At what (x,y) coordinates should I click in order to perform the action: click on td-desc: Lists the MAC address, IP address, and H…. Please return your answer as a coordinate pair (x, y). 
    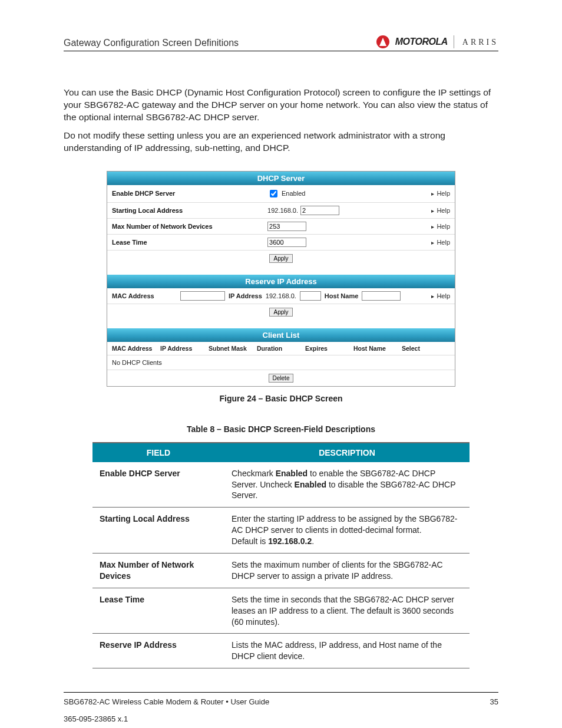
    Looking at the image, I should click on (347, 651).